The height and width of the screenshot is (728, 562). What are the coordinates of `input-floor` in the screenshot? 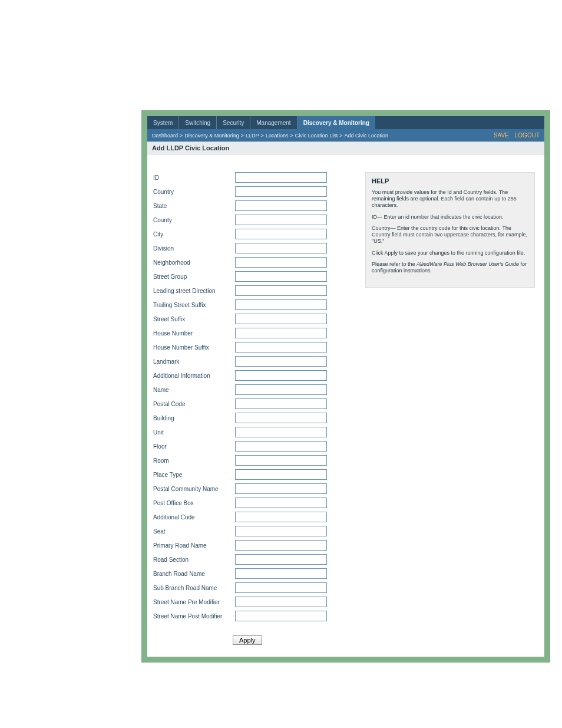 It's located at (281, 446).